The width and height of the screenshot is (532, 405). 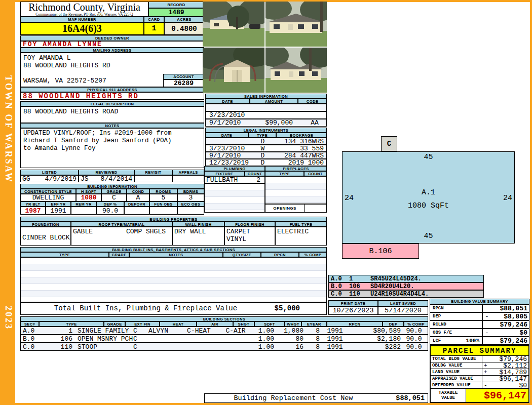 I want to click on sales-information-label: SALES INFORMATION, so click(x=266, y=96).